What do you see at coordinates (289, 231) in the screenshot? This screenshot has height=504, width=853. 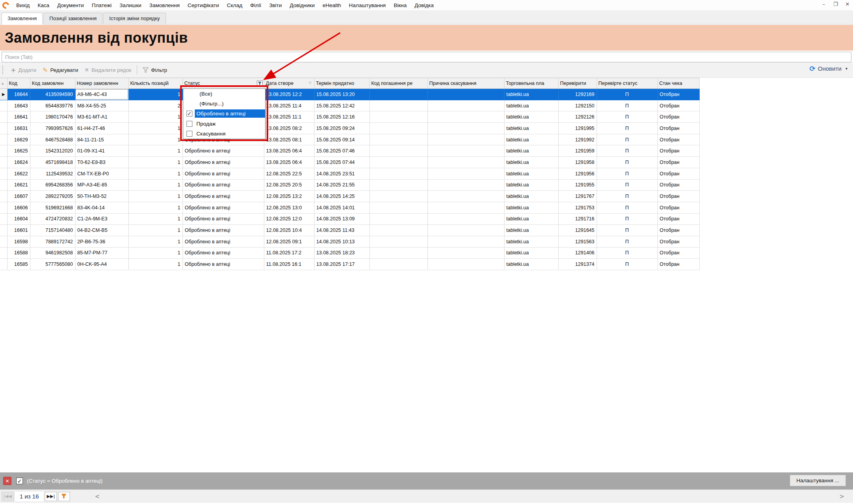 I see `cell-дата-створе: 12.08.2025 10:4` at bounding box center [289, 231].